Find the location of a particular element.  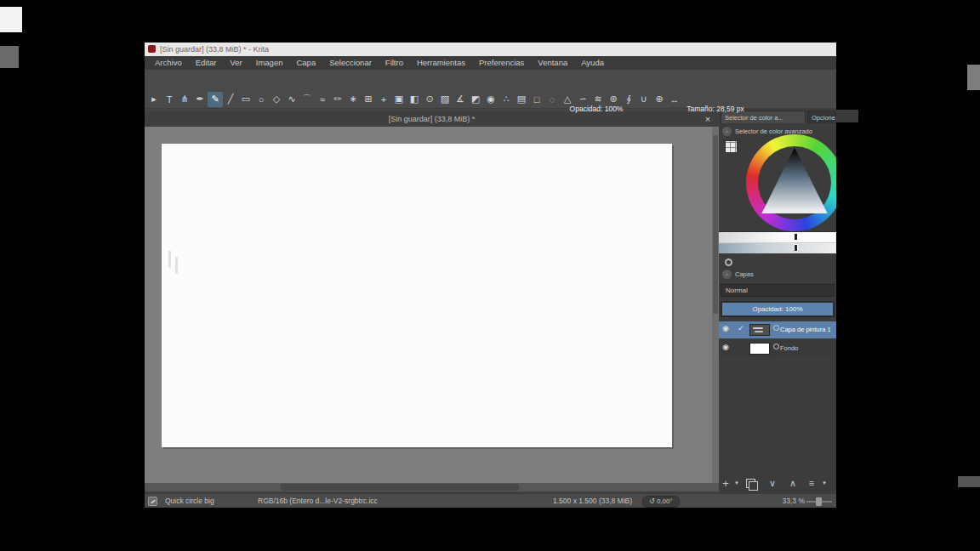

tool-assistants: ∴ is located at coordinates (506, 99).